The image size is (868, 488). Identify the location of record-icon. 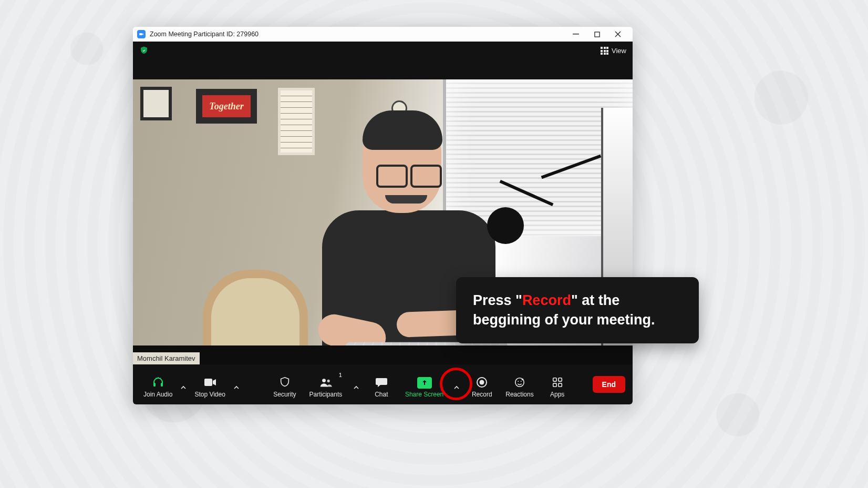
(482, 382).